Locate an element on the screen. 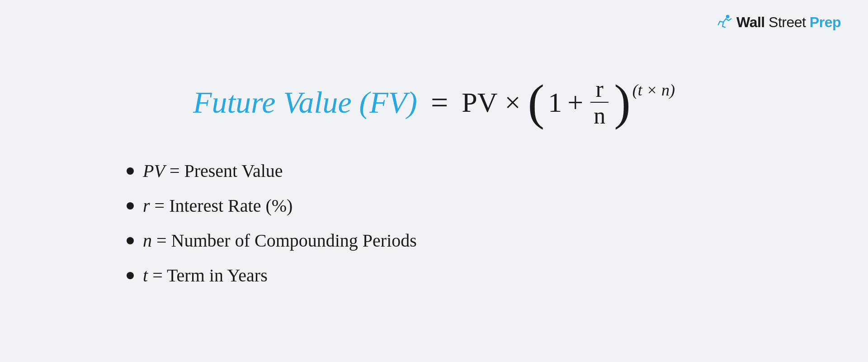 The width and height of the screenshot is (868, 362). bullet-text-pv: PV = Present Value is located at coordinates (213, 171).